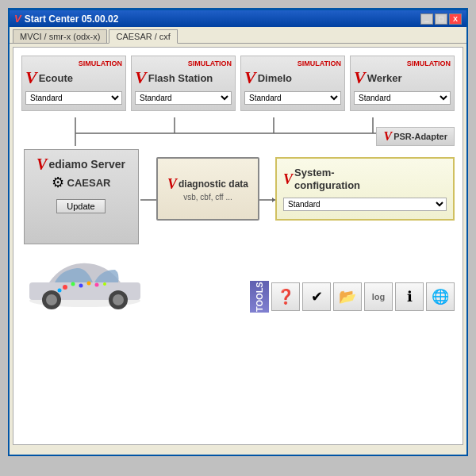 The height and width of the screenshot is (476, 476). I want to click on connector-section: V PSR-Adapter, so click(238, 132).